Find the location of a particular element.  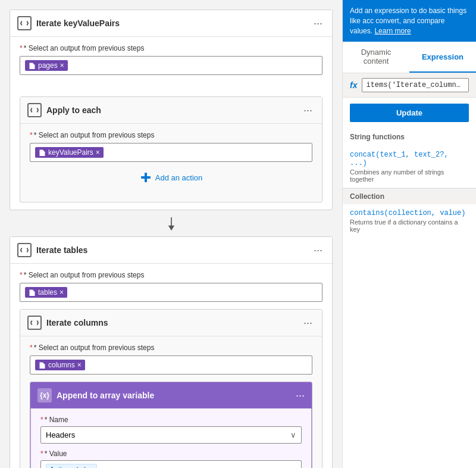

expression-input: items('Iterate_columns')?['he is located at coordinates (415, 85).